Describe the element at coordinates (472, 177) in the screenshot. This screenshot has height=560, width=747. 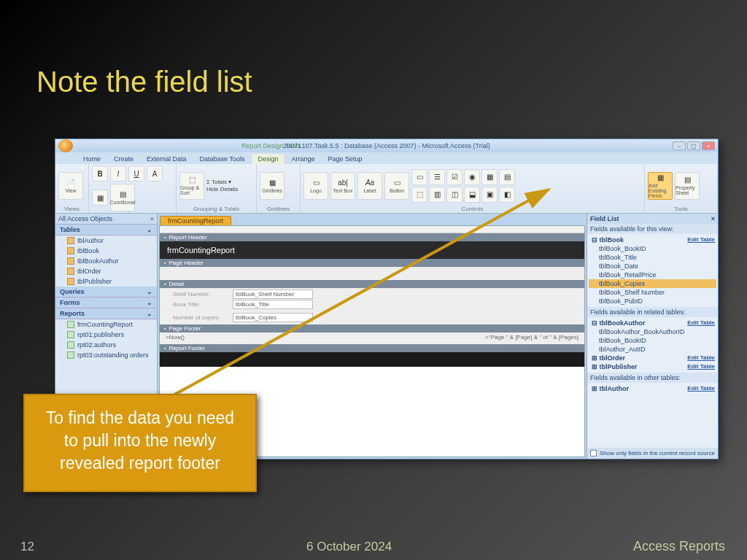
I see `control-icon: ◉` at that location.